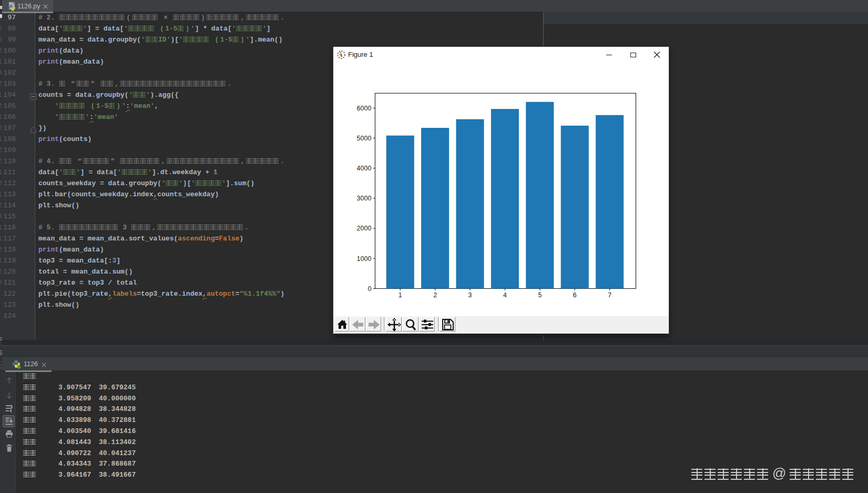 Image resolution: width=868 pixels, height=493 pixels. I want to click on svg-text: 0, so click(369, 289).